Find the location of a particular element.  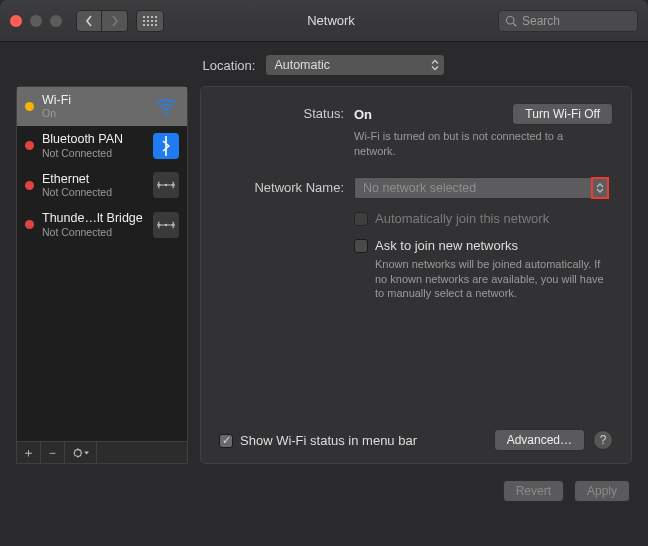

sidebar-item-sub: On is located at coordinates (94, 113).